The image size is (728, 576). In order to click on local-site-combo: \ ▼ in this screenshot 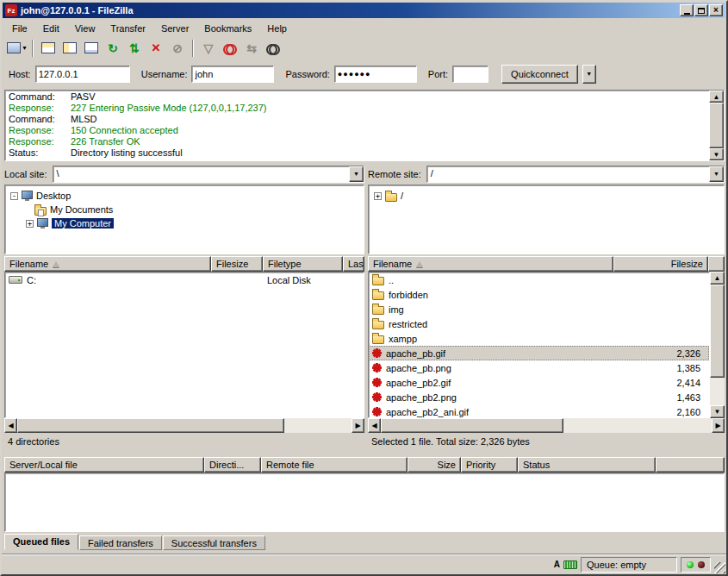, I will do `click(208, 174)`.